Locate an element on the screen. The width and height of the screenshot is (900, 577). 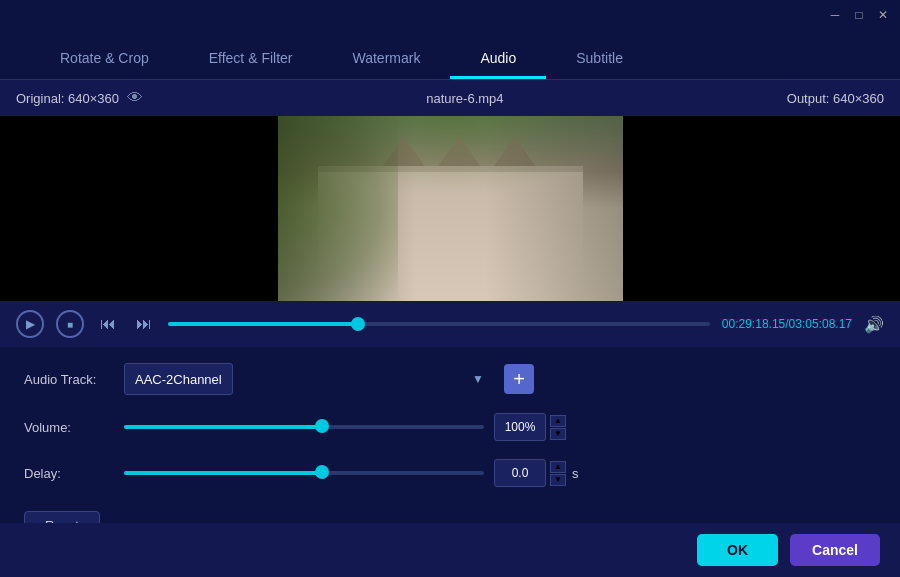
delay-value: 0.0 is located at coordinates (520, 473).